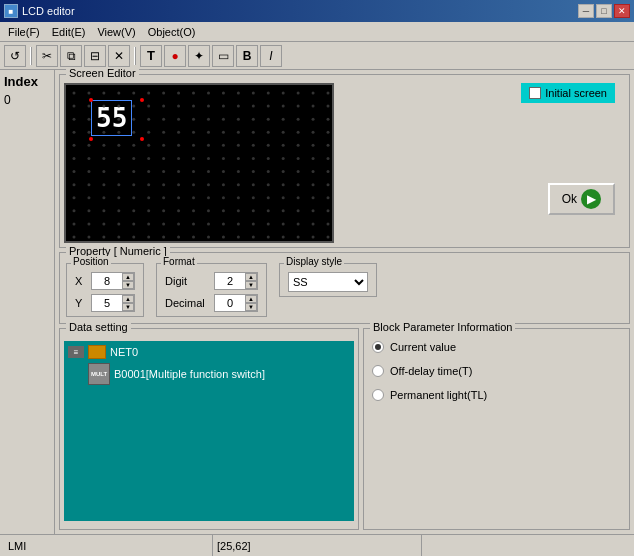 The height and width of the screenshot is (556, 634). I want to click on x-up-arrow: ▲, so click(128, 277).